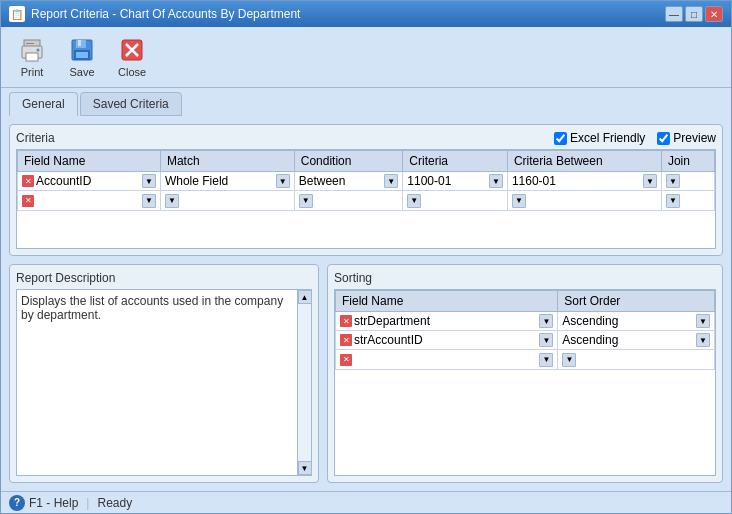 The image size is (732, 514). I want to click on sort-col-sort-order: Sort Order, so click(636, 302).